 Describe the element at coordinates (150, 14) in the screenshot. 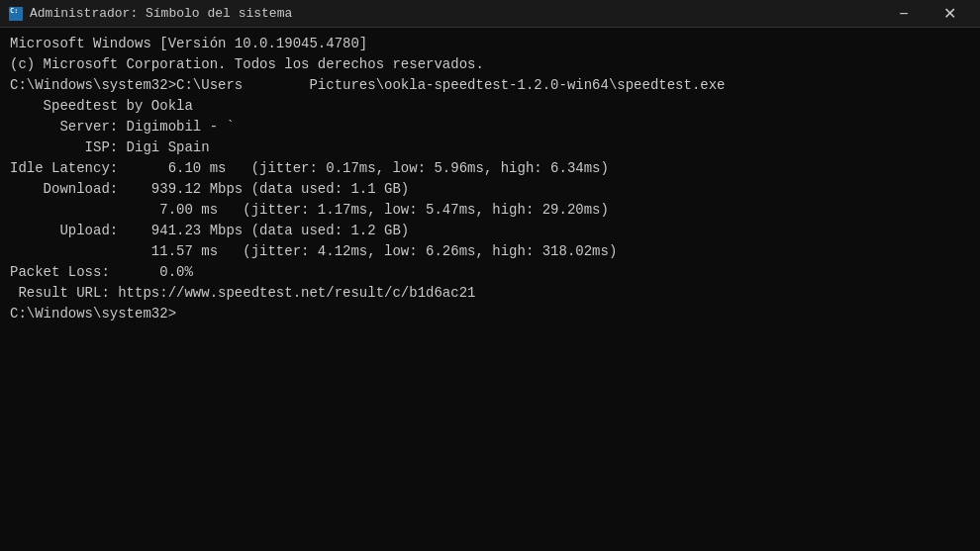

I see `title-bar-left: Administrador: Símbolo del sistema` at that location.